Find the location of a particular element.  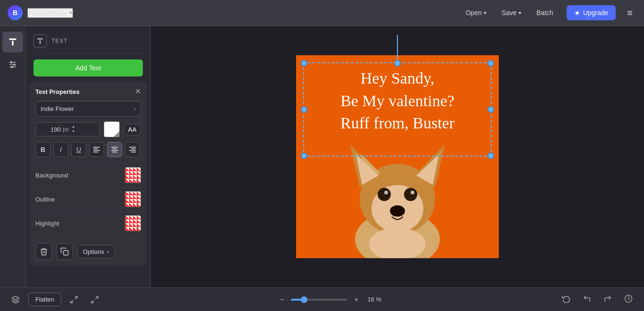

expand-button is located at coordinates (95, 300).